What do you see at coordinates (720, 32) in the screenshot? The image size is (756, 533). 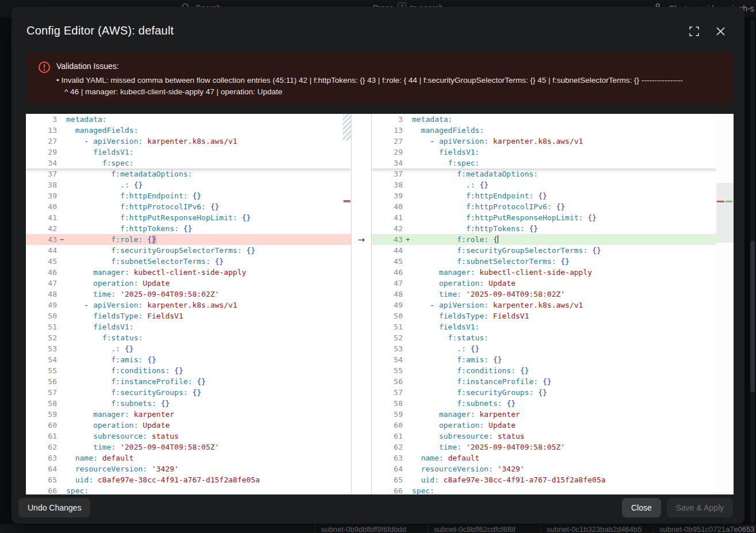 I see `modal-close-button` at bounding box center [720, 32].